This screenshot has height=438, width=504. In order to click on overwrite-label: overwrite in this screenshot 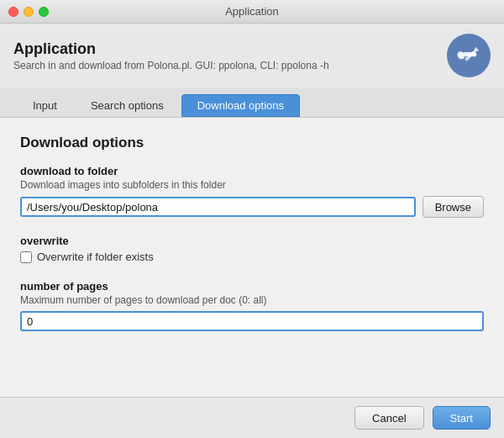, I will do `click(252, 240)`.